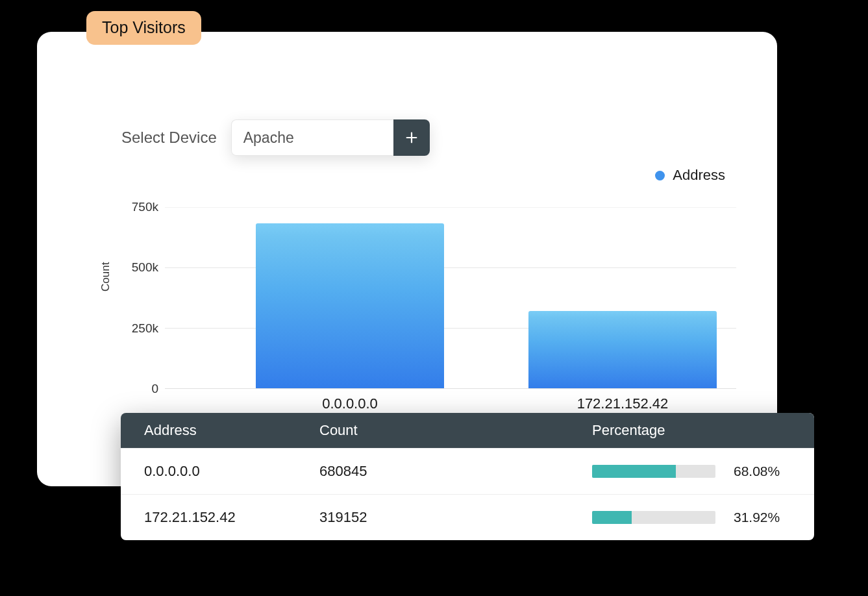 The height and width of the screenshot is (596, 868). What do you see at coordinates (140, 329) in the screenshot?
I see `y-tick: 250k` at bounding box center [140, 329].